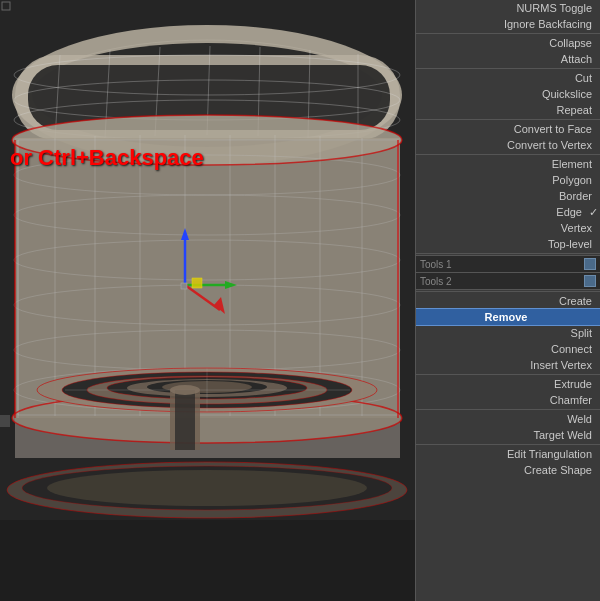  Describe the element at coordinates (508, 78) in the screenshot. I see `menu-item-cut: Cut` at that location.